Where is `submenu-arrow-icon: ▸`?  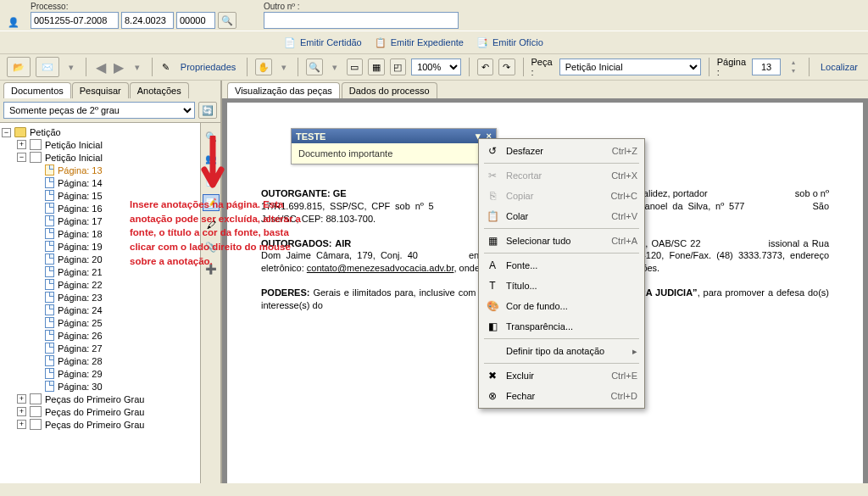
submenu-arrow-icon: ▸ is located at coordinates (635, 351).